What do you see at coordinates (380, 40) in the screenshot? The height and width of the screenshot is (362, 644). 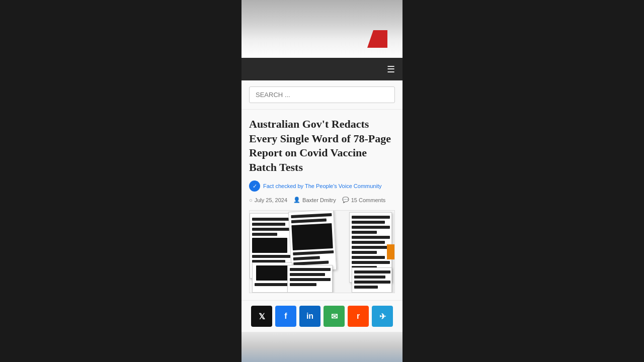 I see `logo-area` at bounding box center [380, 40].